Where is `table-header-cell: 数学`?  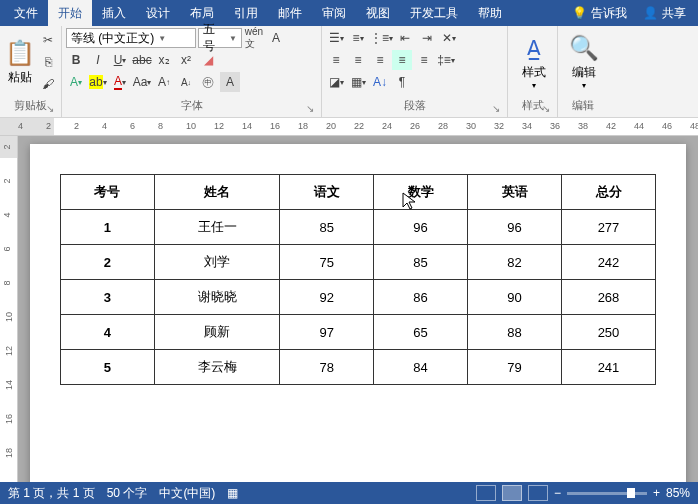 table-header-cell: 数学 is located at coordinates (421, 192).